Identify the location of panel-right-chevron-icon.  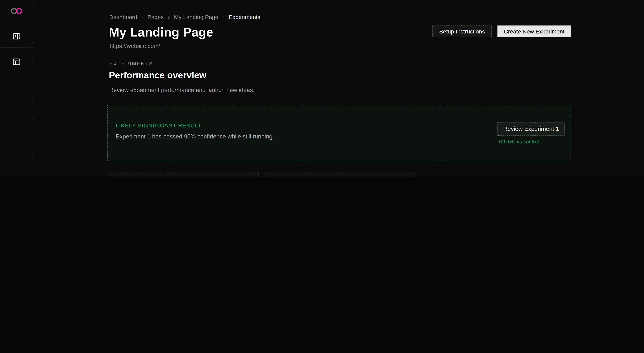
(16, 36).